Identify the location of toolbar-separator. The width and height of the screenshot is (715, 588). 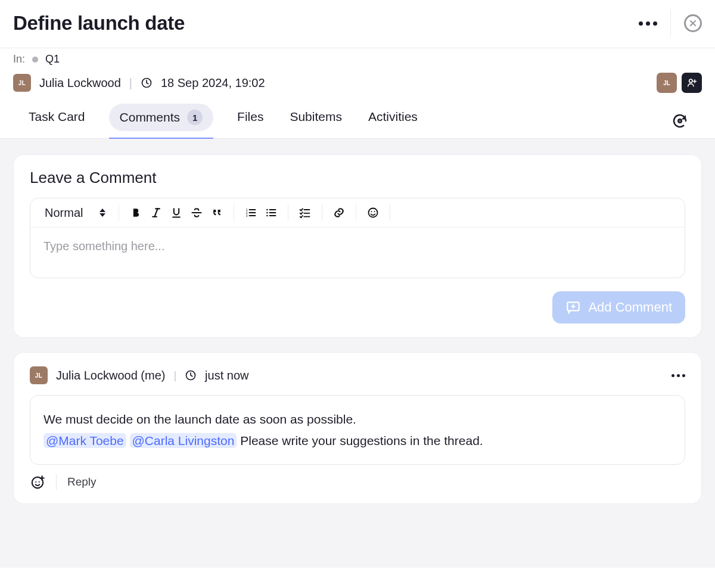
(390, 213).